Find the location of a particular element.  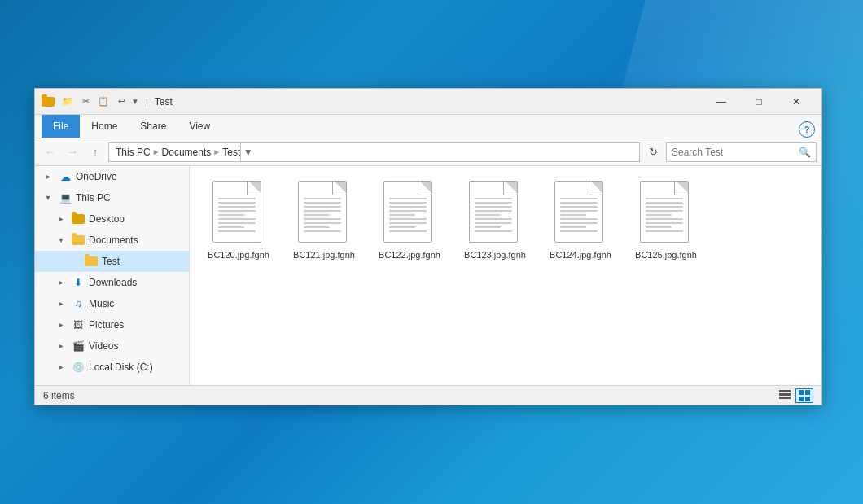

onedrive-label: OneDrive is located at coordinates (96, 177).